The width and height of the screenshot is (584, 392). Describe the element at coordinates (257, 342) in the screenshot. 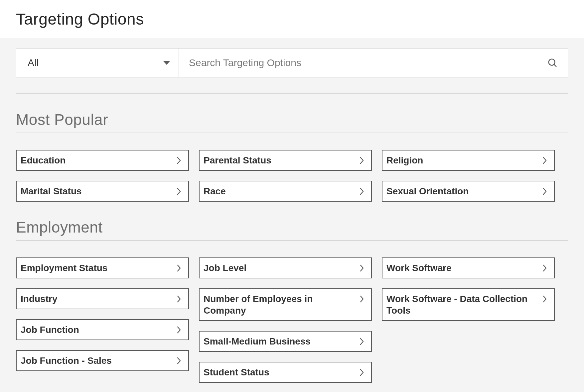

I see `option-label: Small-Medium Business` at that location.